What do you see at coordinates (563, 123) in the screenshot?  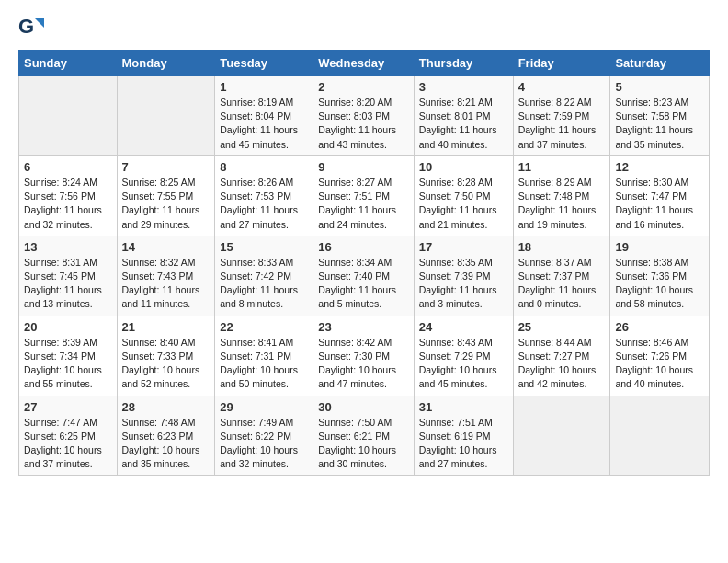 I see `day-detail: Sunrise: 8:22 AM Sunset: 7:59 PM Dayligh…` at bounding box center [563, 123].